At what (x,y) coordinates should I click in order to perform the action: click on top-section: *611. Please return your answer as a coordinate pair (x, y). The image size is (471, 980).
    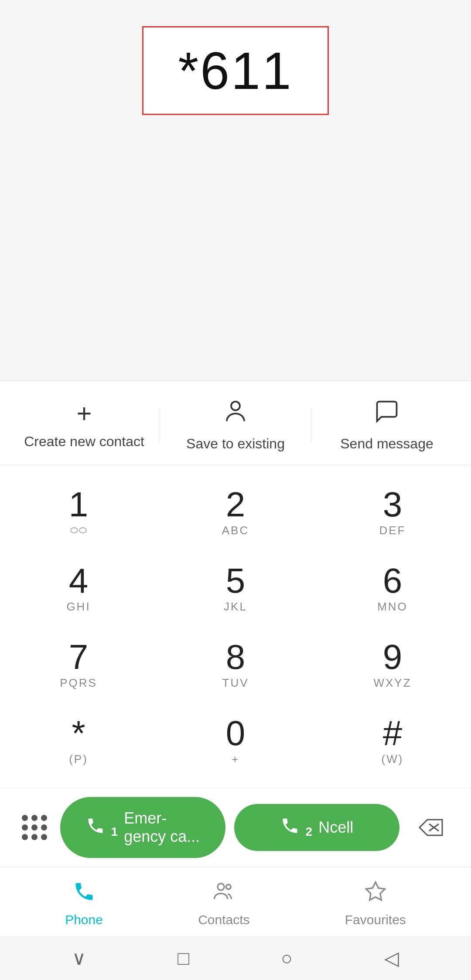
    Looking at the image, I should click on (236, 66).